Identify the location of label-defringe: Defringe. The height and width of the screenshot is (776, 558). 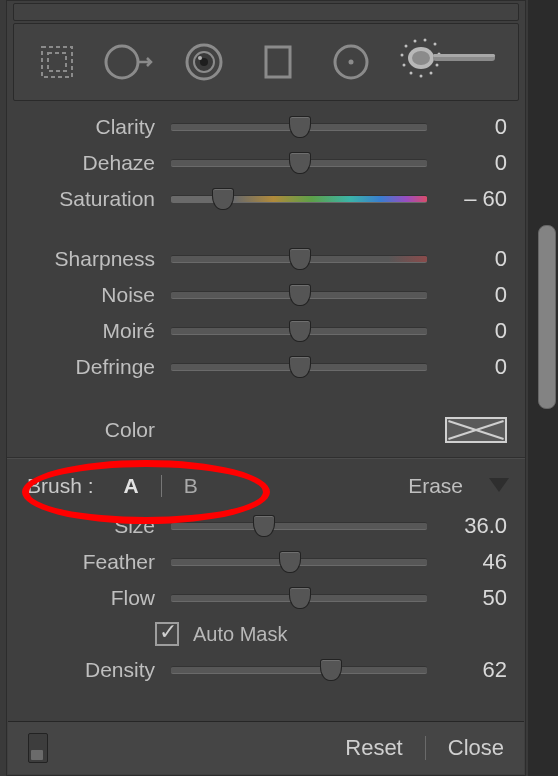
(89, 367).